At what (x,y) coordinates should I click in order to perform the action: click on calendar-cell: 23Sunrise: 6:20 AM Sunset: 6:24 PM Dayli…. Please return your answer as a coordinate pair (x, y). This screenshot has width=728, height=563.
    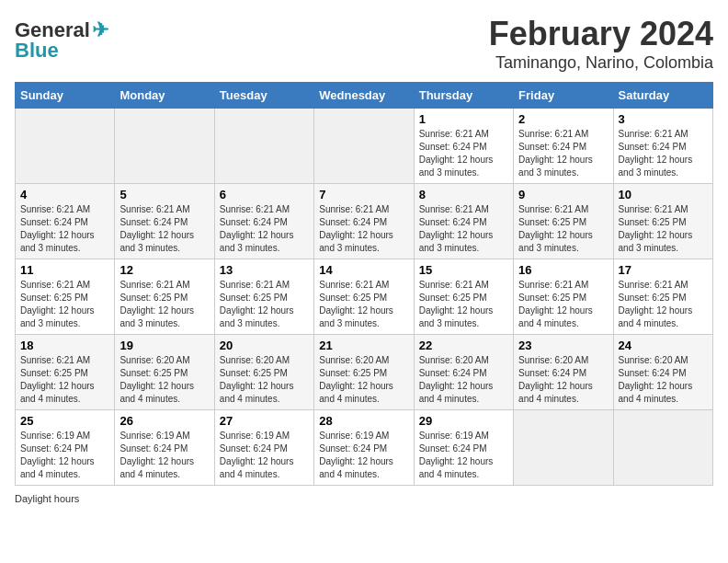
    Looking at the image, I should click on (563, 373).